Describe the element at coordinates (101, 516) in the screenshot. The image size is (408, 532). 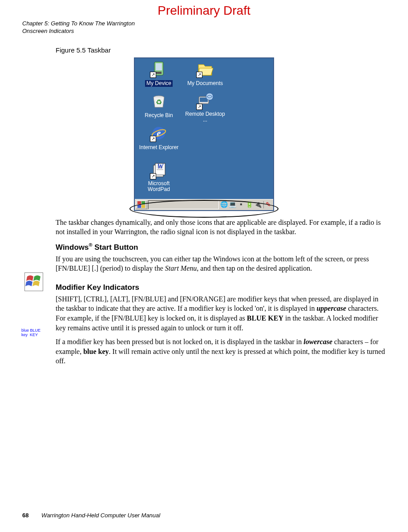
I see `footer-title: Warrington Hand-Held Computer User Manua…` at that location.